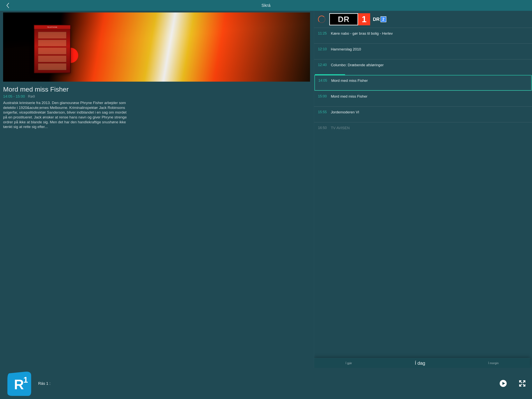  Describe the element at coordinates (423, 51) in the screenshot. I see `schedule-row: 12:10 Hammerslag 2010` at that location.